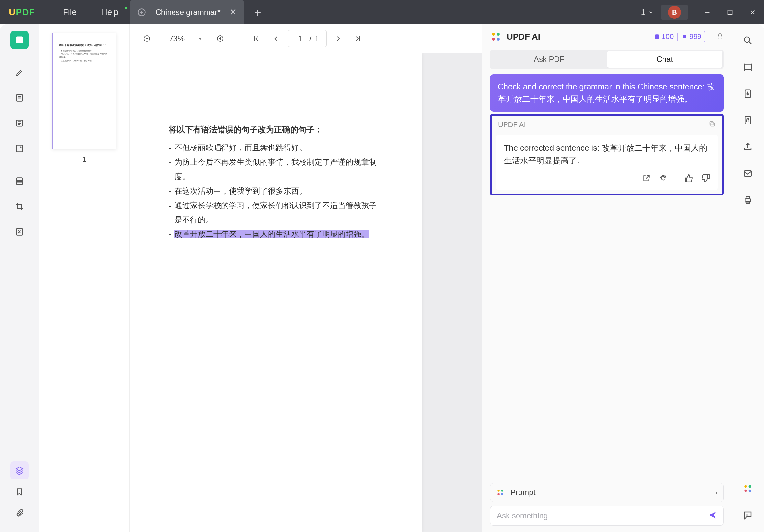 The height and width of the screenshot is (532, 764). I want to click on prompt-label: Prompt, so click(523, 492).